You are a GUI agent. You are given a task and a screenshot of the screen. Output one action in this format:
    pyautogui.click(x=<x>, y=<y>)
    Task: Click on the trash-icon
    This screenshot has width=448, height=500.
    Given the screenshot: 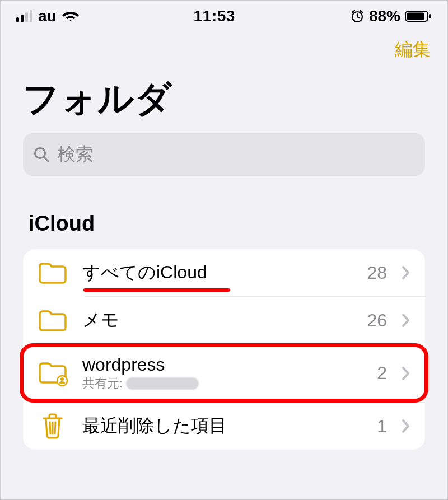 What is the action you would take?
    pyautogui.click(x=53, y=426)
    